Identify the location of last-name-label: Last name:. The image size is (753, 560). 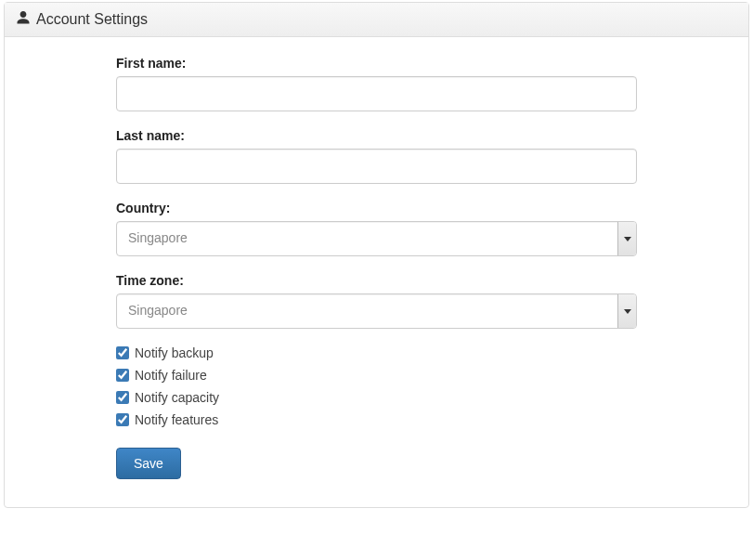
(377, 136).